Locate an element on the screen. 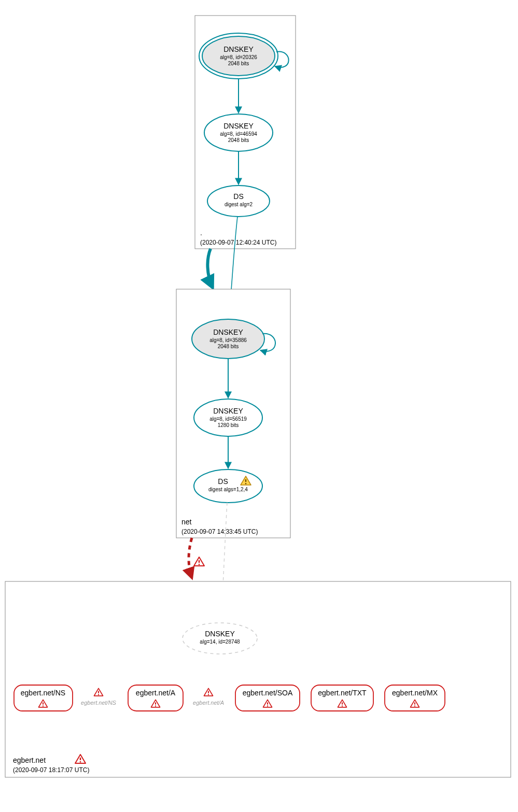 This screenshot has height=812, width=518. node-sub: alg=8, id=35886 is located at coordinates (228, 340).